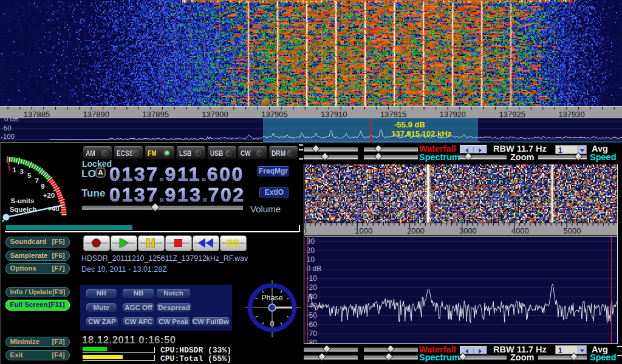 This screenshot has height=364, width=622. I want to click on svg-text: 7, so click(37, 181).